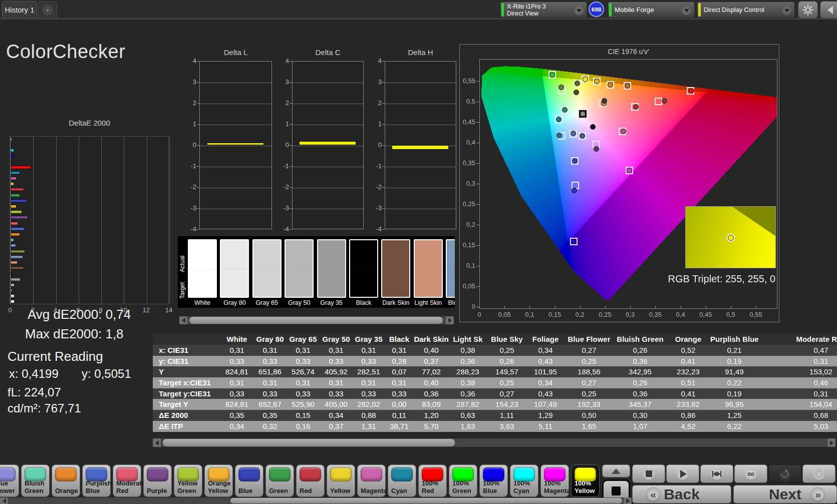  Describe the element at coordinates (33, 310) in the screenshot. I see `x-tick-label: 2` at that location.